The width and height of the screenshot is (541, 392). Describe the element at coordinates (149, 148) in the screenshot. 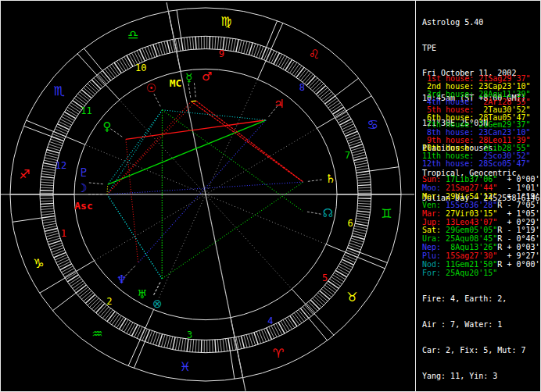

I see `aspect-line-moon-mercury` at that location.